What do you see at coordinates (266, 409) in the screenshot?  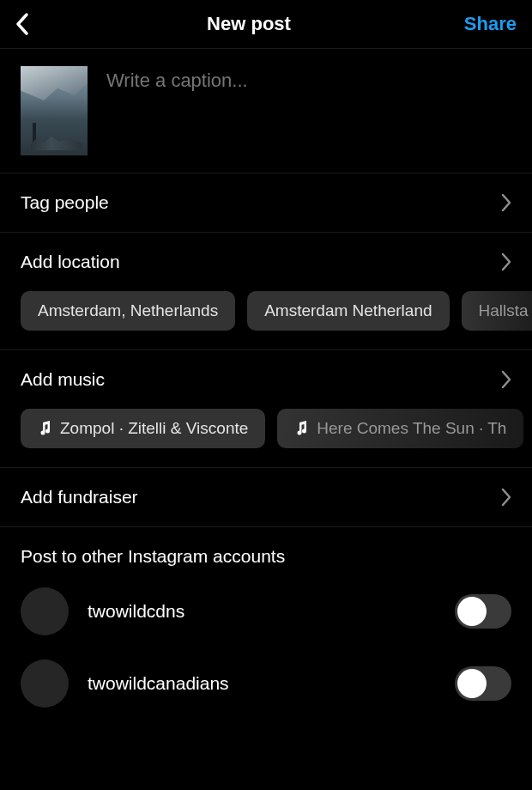 I see `add-music-section: Add music Zompol · Zitelli & Visconte He…` at bounding box center [266, 409].